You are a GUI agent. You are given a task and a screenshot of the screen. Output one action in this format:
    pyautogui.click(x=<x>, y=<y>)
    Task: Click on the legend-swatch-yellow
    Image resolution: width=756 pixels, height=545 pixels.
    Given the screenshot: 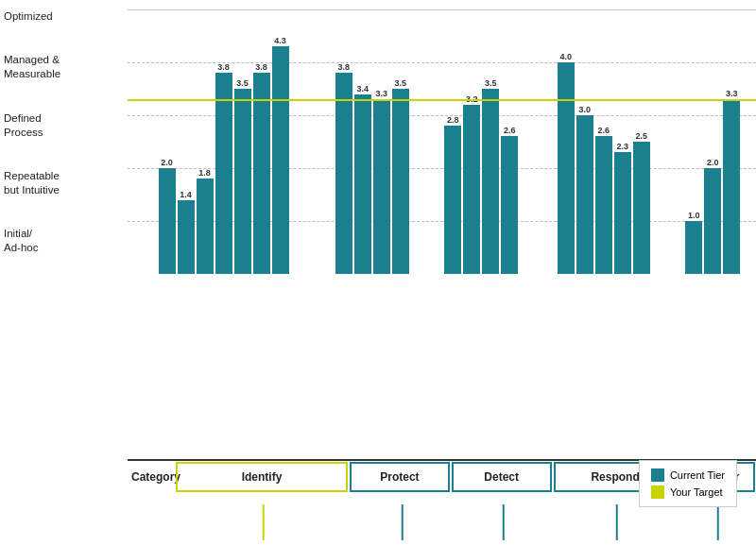 What is the action you would take?
    pyautogui.click(x=658, y=492)
    